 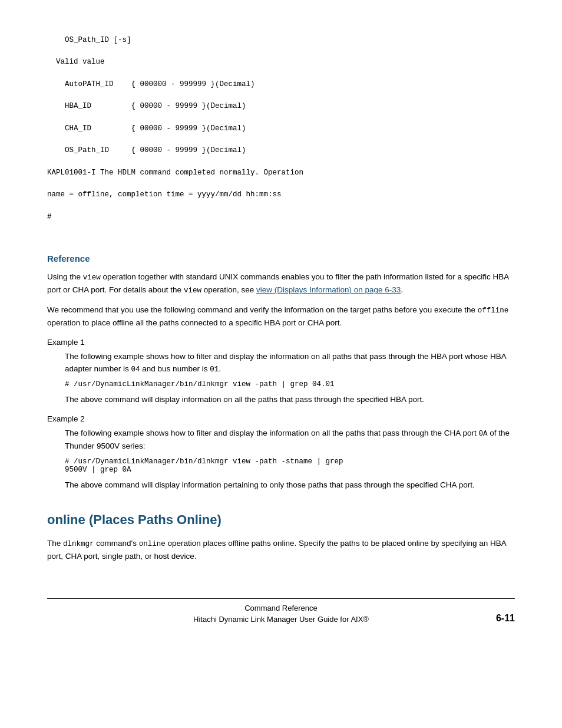 I want to click on online-p1-text2: command's, so click(x=117, y=543).